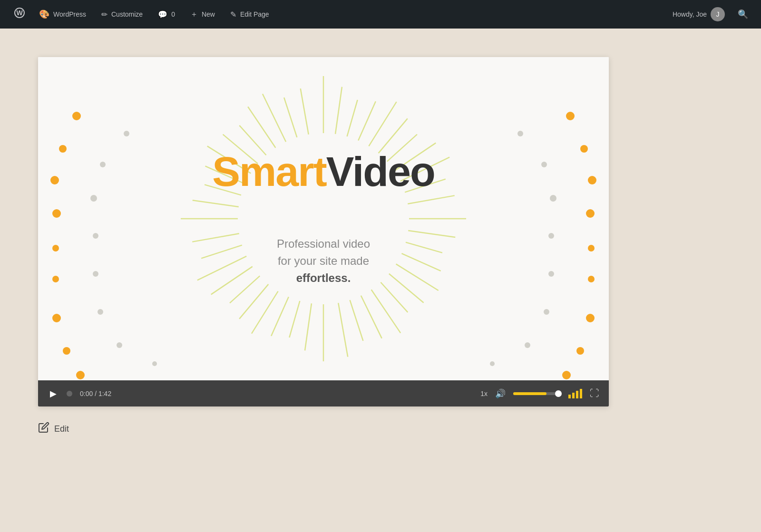 Image resolution: width=761 pixels, height=532 pixels. I want to click on comments-count: 0, so click(173, 14).